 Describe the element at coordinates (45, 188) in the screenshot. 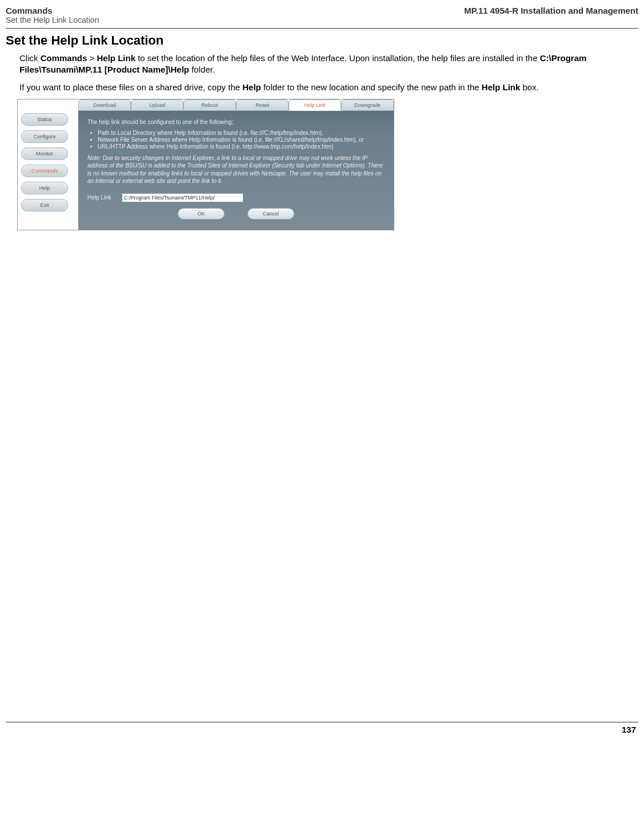

I see `sidebar-item-help: Help` at that location.